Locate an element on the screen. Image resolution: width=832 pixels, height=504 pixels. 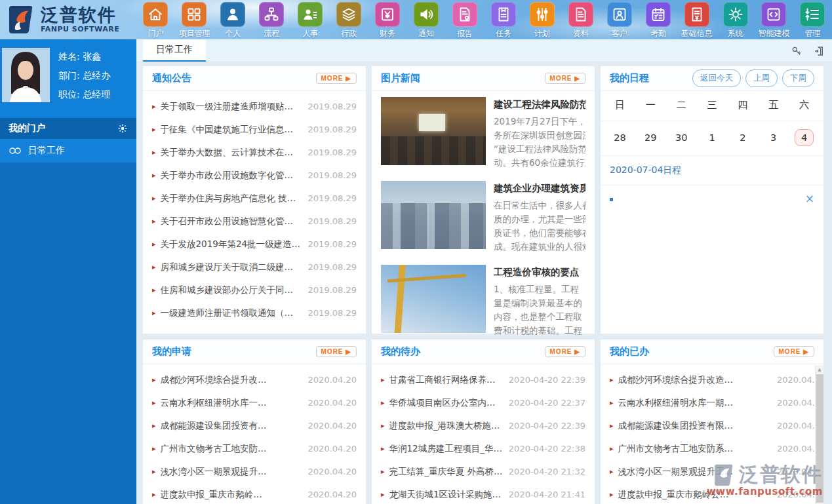
news-text: 建筑企业办理建筑资质需要在日常生活中，很多人都质的办理，尤其是一些部门质证书，他… is located at coordinates (540, 218).